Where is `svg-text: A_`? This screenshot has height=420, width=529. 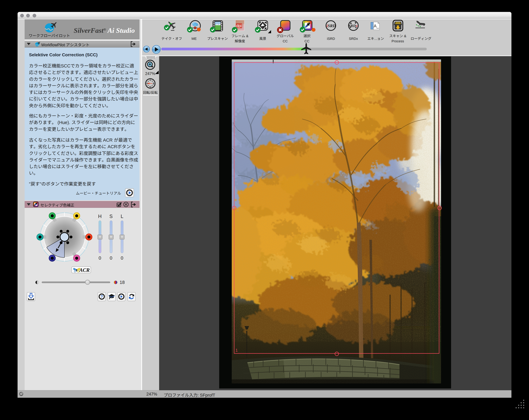
svg-text: A_ is located at coordinates (376, 26).